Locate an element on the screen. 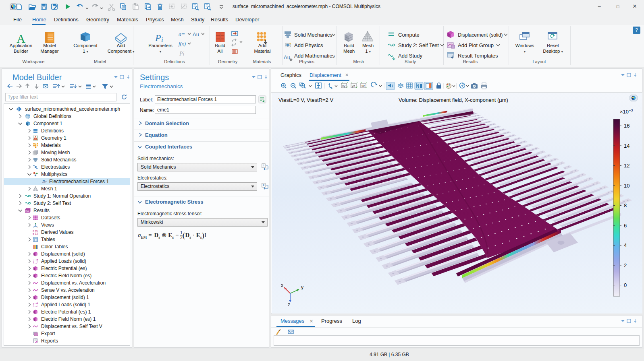  svg-text: 2 is located at coordinates (625, 266).